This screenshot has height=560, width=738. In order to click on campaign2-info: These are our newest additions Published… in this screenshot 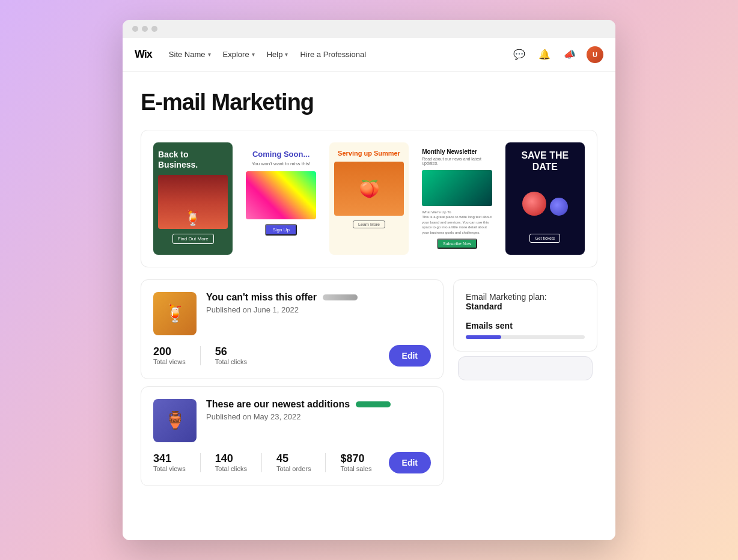, I will do `click(319, 410)`.